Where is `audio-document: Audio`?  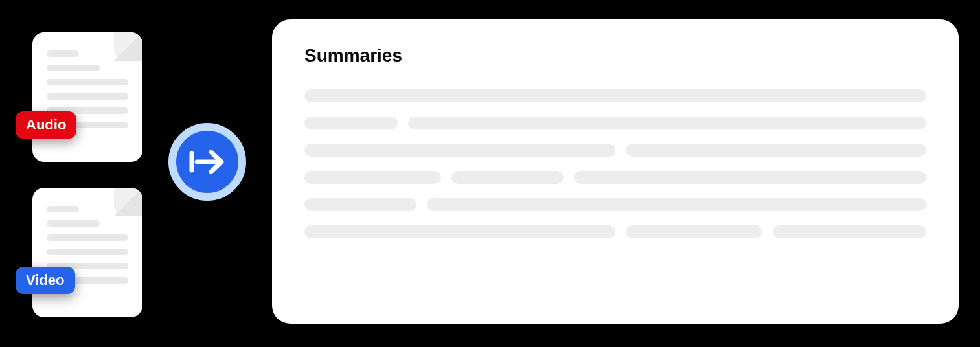
audio-document: Audio is located at coordinates (87, 97).